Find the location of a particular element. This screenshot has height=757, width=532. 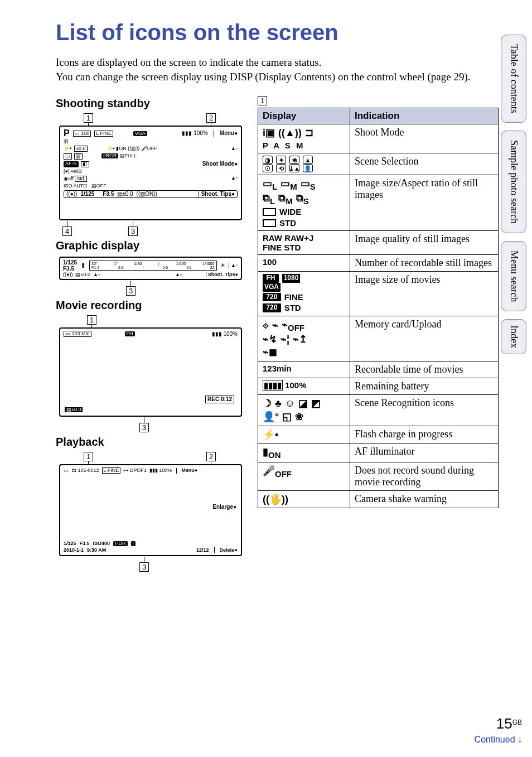

img-size: L FINE is located at coordinates (104, 134).